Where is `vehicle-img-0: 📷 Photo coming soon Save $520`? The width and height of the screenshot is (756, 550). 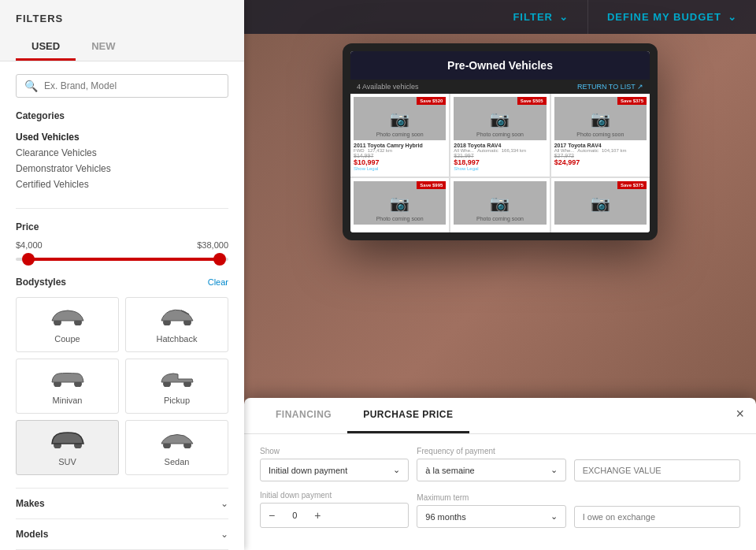 vehicle-img-0: 📷 Photo coming soon Save $520 is located at coordinates (400, 118).